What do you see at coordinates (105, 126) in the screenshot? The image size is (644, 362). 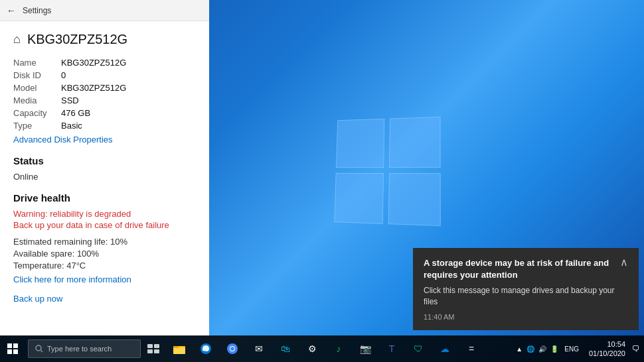 I see `prop-row-type: Type Basic` at bounding box center [105, 126].